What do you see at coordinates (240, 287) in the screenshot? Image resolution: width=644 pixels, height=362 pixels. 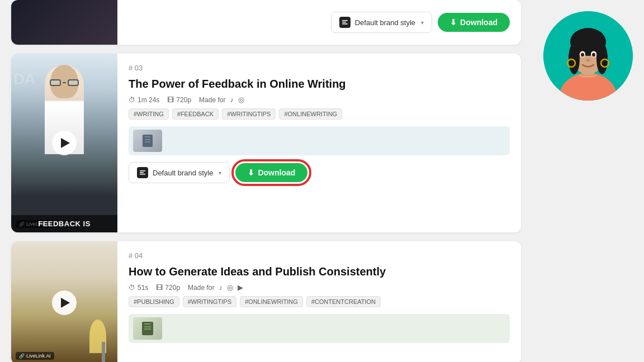 I see `youtube-icon-04: ▶` at bounding box center [240, 287].